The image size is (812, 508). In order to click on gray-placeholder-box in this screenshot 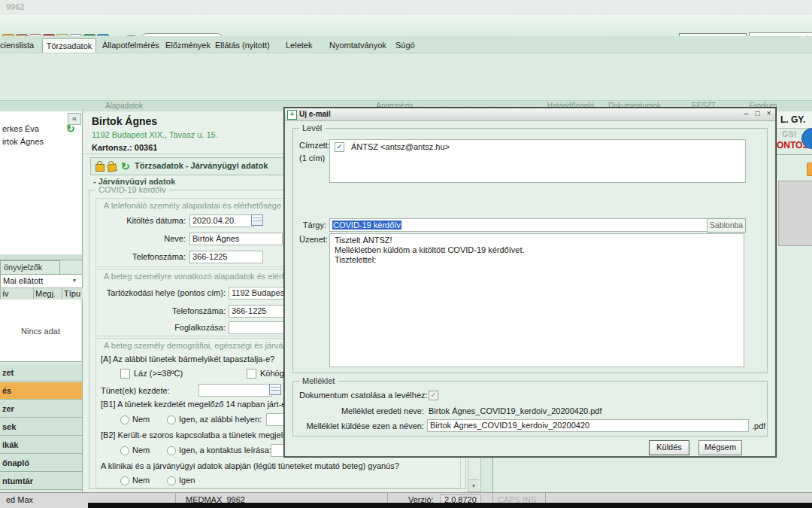, I will do `click(795, 214)`.